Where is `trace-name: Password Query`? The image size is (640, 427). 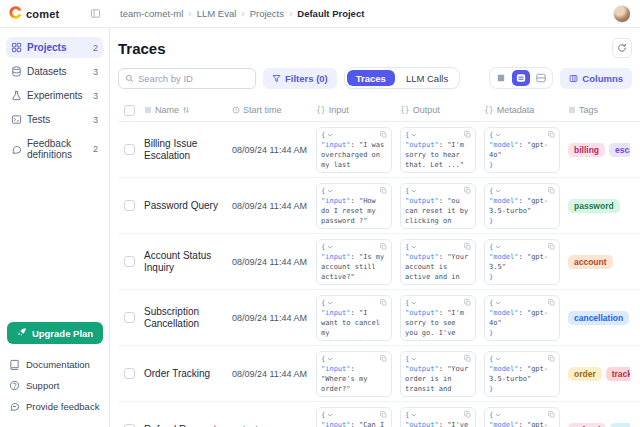 trace-name: Password Query is located at coordinates (184, 206).